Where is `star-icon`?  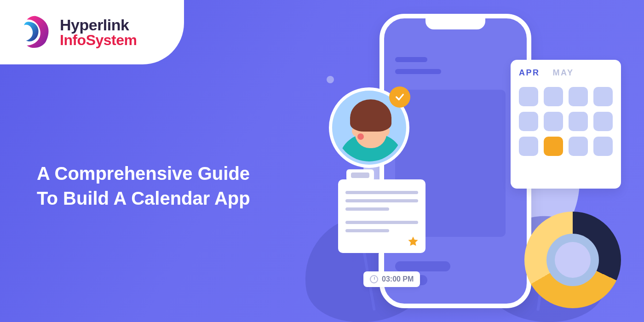
star-icon is located at coordinates (413, 242).